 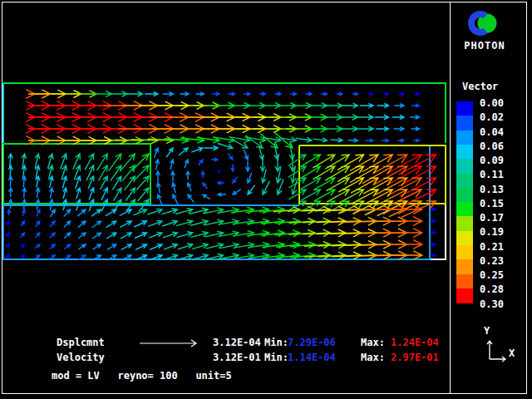 I want to click on velocity-max-label: Max:, so click(x=372, y=357).